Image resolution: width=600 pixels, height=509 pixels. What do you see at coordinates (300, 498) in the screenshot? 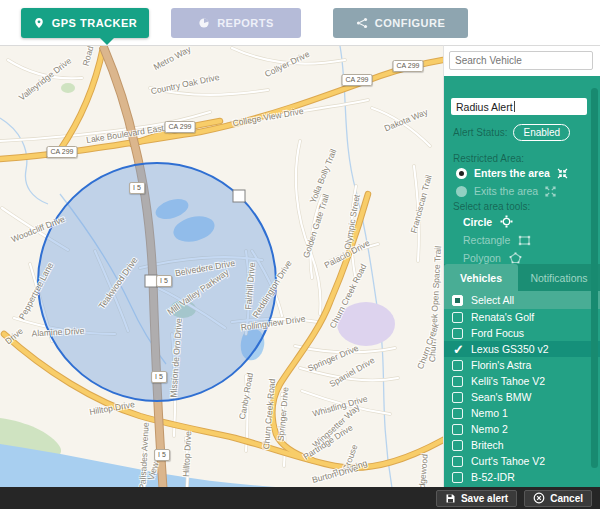
I see `bottom-bar: Save alert Cancel` at bounding box center [300, 498].